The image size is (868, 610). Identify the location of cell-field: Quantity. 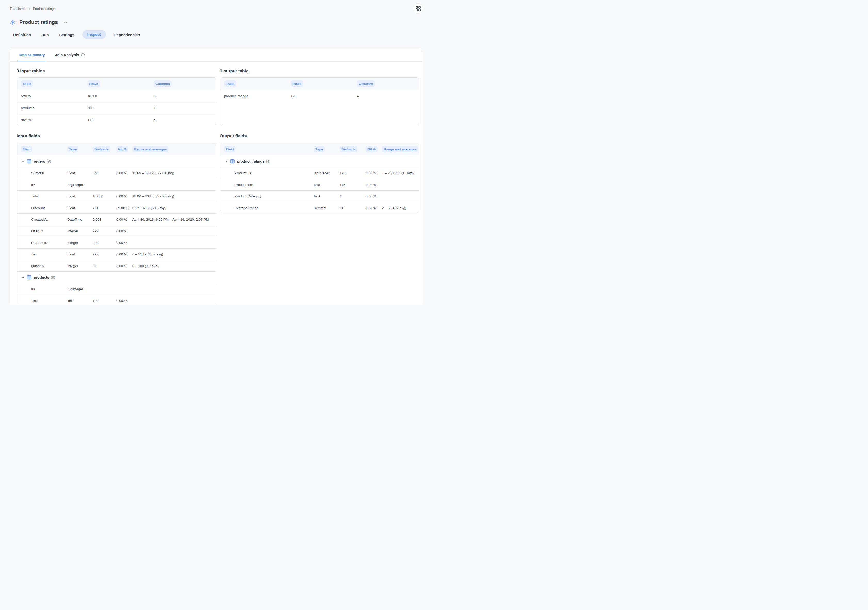
(44, 266).